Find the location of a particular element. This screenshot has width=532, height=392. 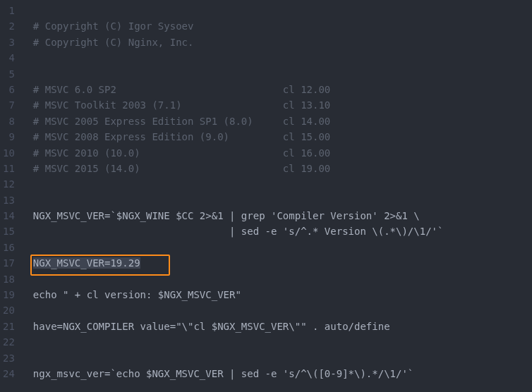

line-number: 8 is located at coordinates (8, 121).